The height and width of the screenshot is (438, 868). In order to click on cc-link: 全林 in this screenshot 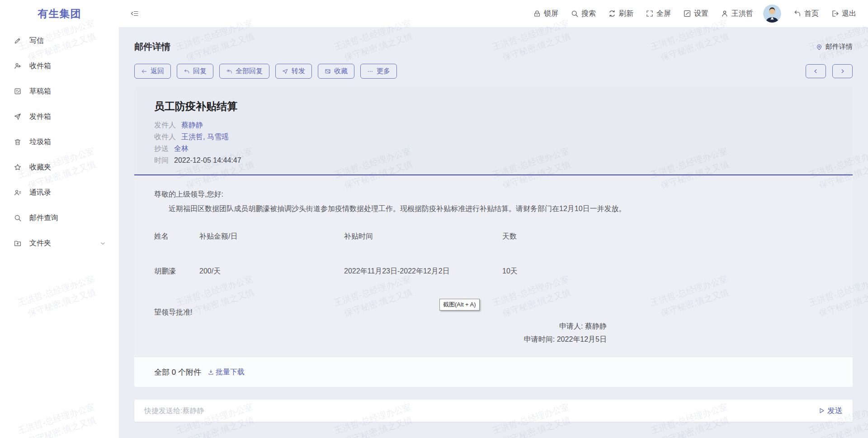, I will do `click(181, 149)`.